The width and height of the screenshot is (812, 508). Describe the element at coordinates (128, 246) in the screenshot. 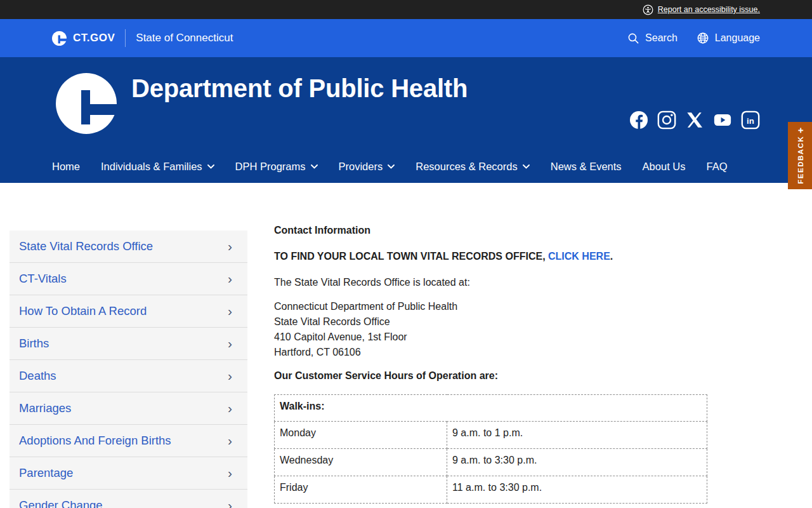

I see `sidebar-item-state-vital-records-office: State Vital Records Office›` at that location.